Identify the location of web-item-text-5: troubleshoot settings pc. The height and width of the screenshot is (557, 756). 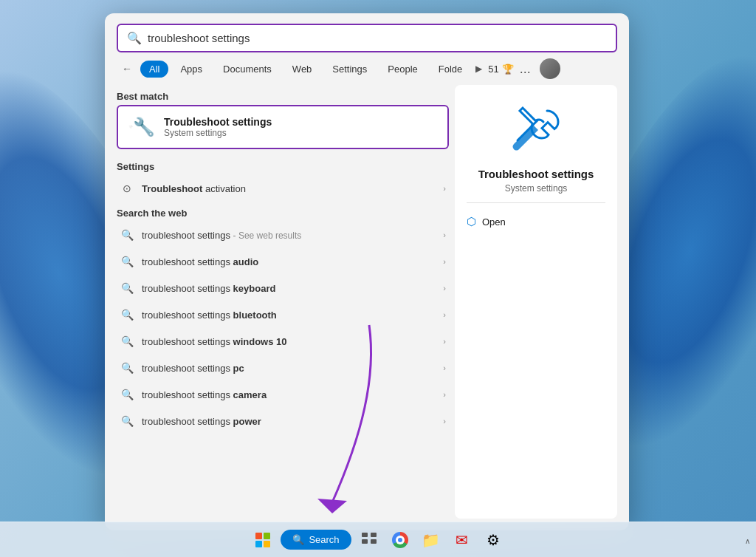
(289, 368).